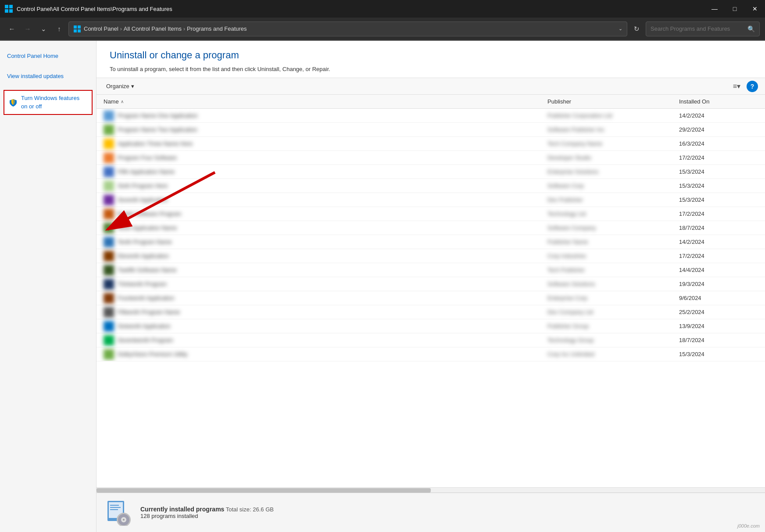 This screenshot has width=765, height=532. Describe the element at coordinates (431, 490) in the screenshot. I see `horizontal-scrollbar` at that location.